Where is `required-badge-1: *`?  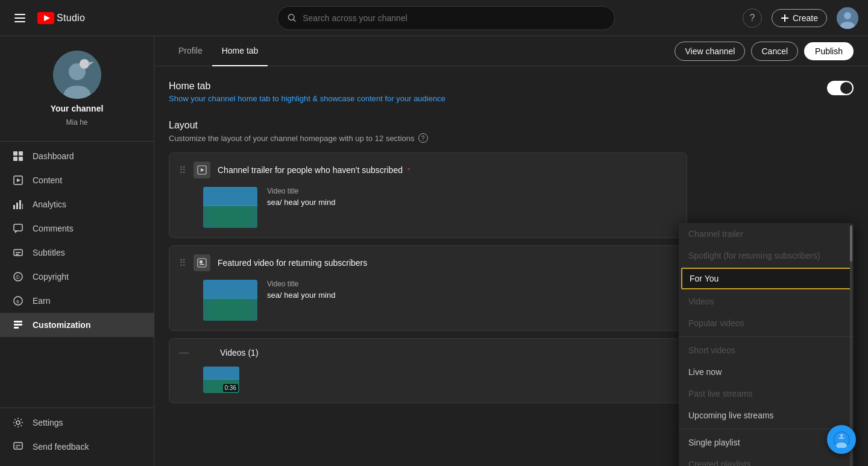 required-badge-1: * is located at coordinates (409, 171).